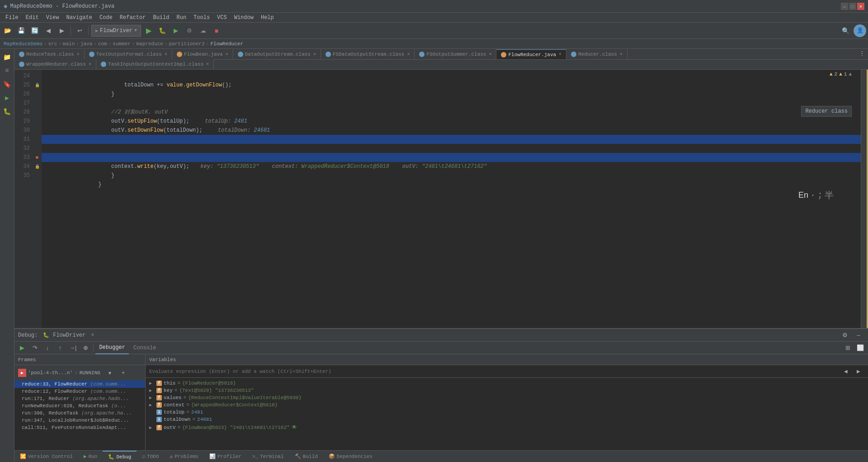 The image size is (868, 462). What do you see at coordinates (128, 54) in the screenshot?
I see `tab-textoutputformat: TextOutputFormat.class ×` at bounding box center [128, 54].